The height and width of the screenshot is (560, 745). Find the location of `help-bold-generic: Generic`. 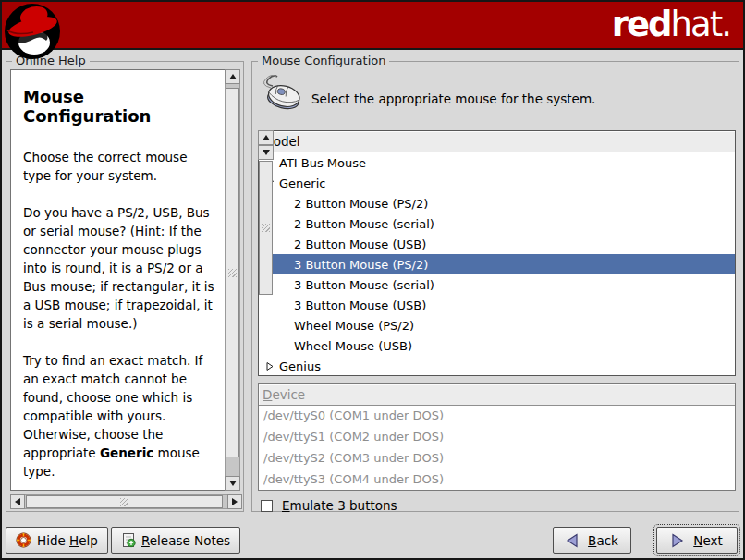

help-bold-generic: Generic is located at coordinates (127, 453).